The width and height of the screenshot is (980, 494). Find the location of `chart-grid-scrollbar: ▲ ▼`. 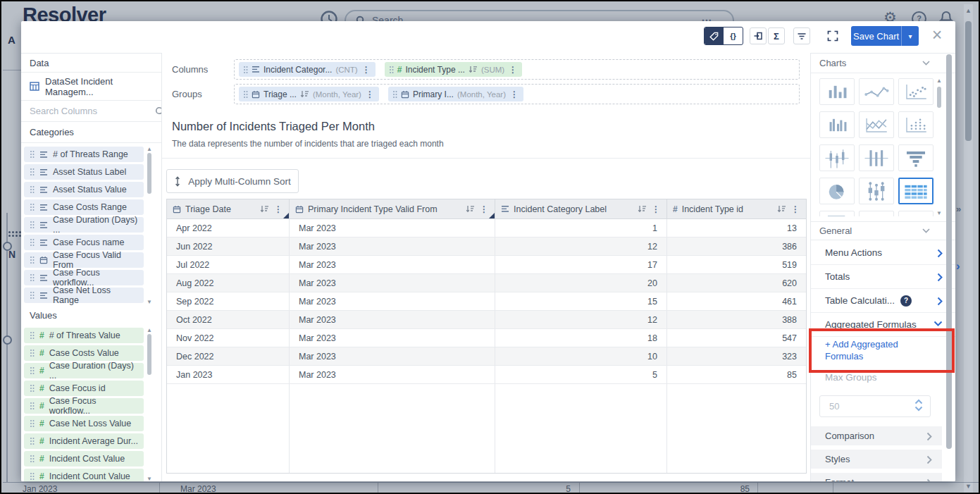

chart-grid-scrollbar: ▲ ▼ is located at coordinates (939, 147).